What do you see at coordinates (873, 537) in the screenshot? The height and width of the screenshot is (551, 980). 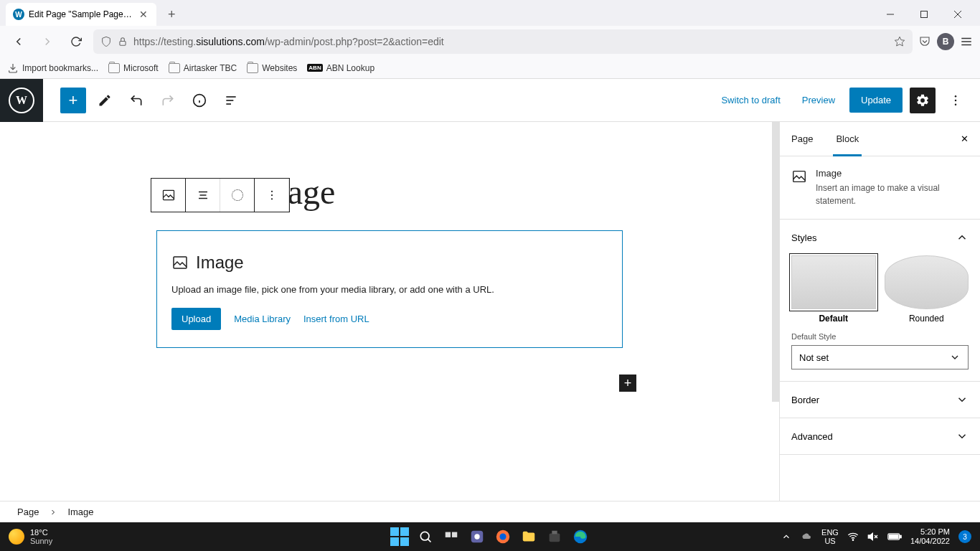 I see `volume-icon` at bounding box center [873, 537].